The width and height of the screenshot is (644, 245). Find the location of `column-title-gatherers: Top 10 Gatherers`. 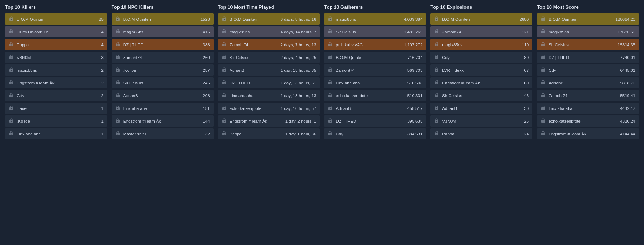

column-title-gatherers: Top 10 Gatherers is located at coordinates (375, 7).